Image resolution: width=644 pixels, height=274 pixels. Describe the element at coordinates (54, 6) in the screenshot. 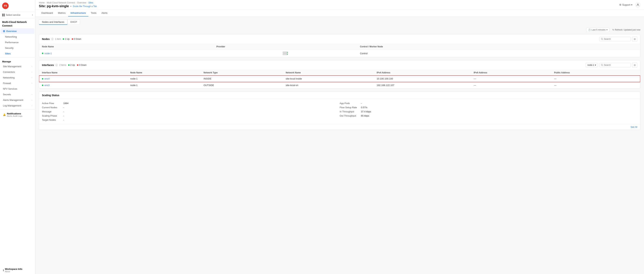

I see `page-title: Site: pg-kvm-single` at that location.